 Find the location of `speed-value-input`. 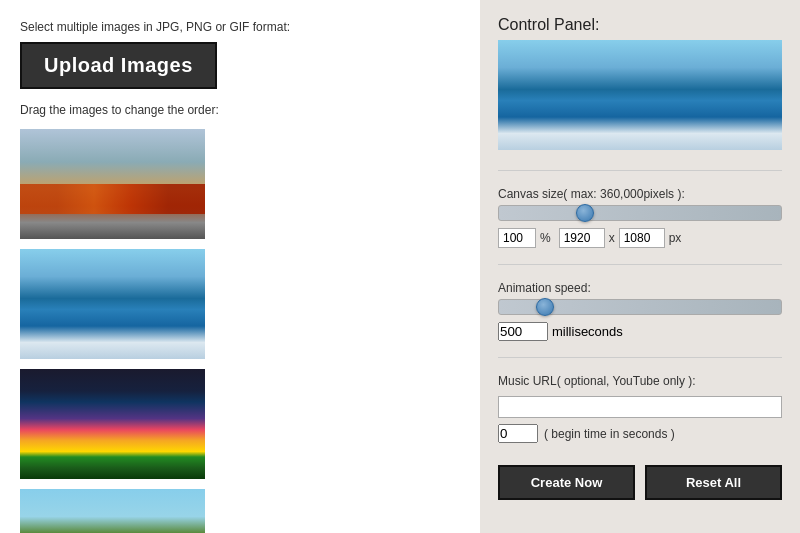

speed-value-input is located at coordinates (523, 332).